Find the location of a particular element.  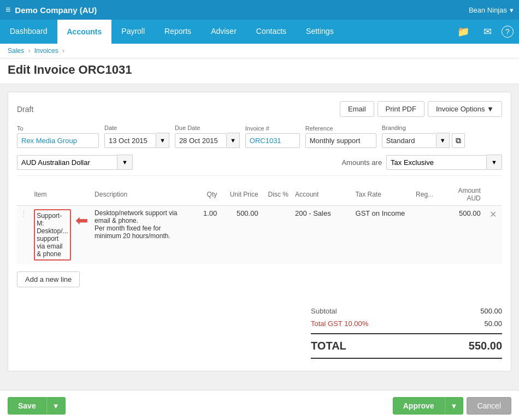

top-bar: ≡ Demo Company (AU) Bean Ninjas ▾ is located at coordinates (260, 10).